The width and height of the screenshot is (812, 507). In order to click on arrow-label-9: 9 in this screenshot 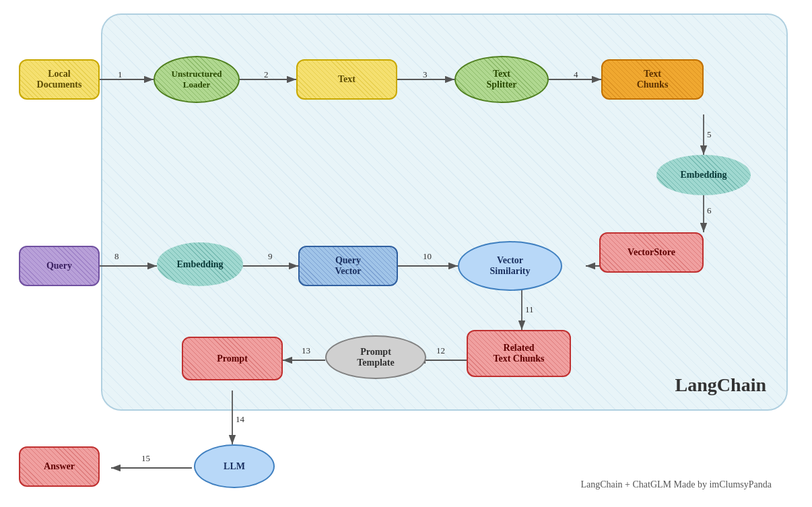, I will do `click(271, 257)`.